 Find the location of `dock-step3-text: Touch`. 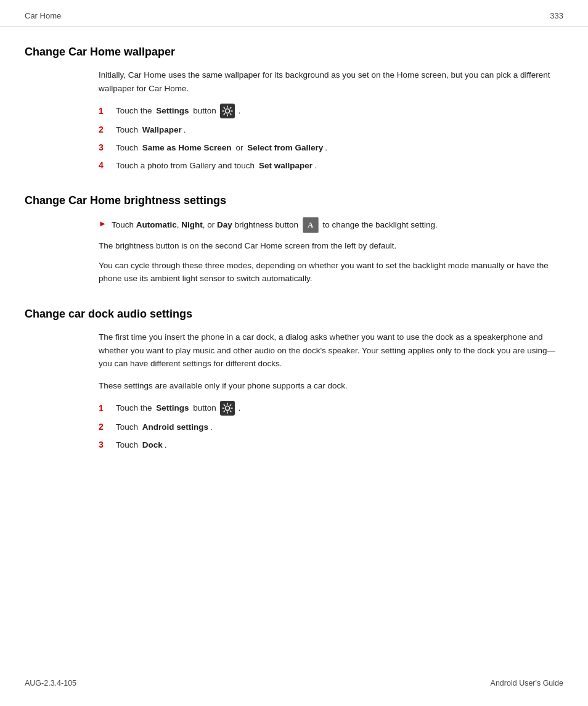

dock-step3-text: Touch is located at coordinates (128, 445).